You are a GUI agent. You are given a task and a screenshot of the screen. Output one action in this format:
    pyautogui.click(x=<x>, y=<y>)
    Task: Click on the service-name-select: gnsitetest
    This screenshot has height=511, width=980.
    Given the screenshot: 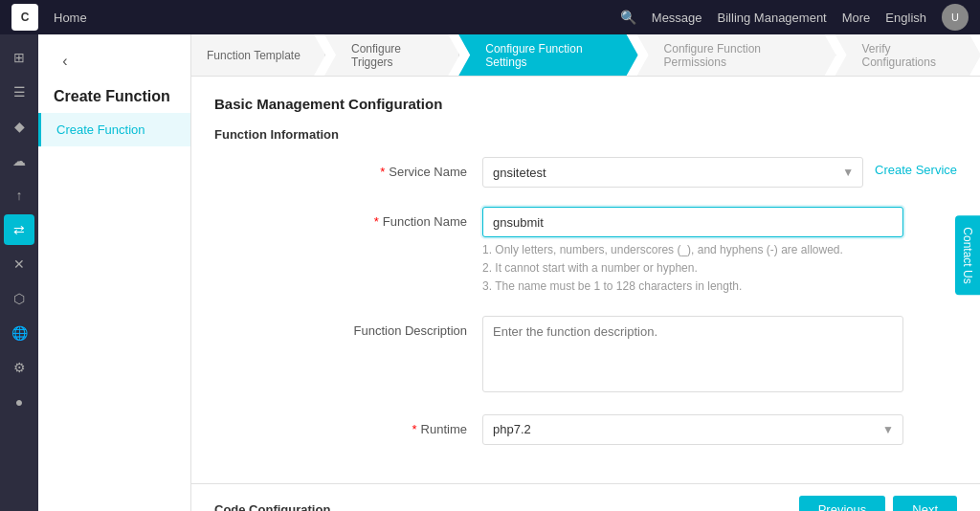 What is the action you would take?
    pyautogui.click(x=673, y=172)
    